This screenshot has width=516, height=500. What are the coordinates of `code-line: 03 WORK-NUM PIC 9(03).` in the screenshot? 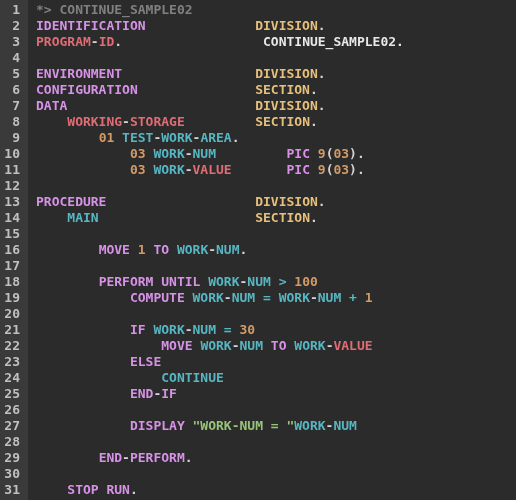 It's located at (276, 154).